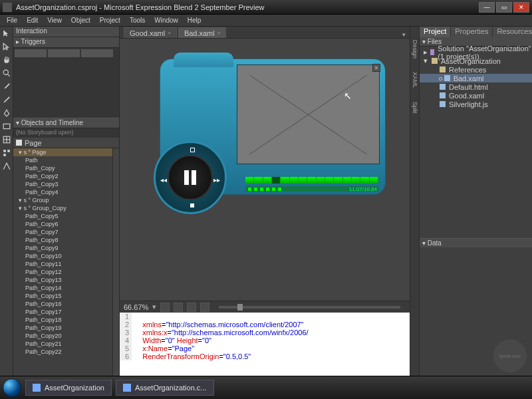 The height and width of the screenshot is (399, 532). I want to click on tab-bad-xaml: Bad.xaml×, so click(202, 33).